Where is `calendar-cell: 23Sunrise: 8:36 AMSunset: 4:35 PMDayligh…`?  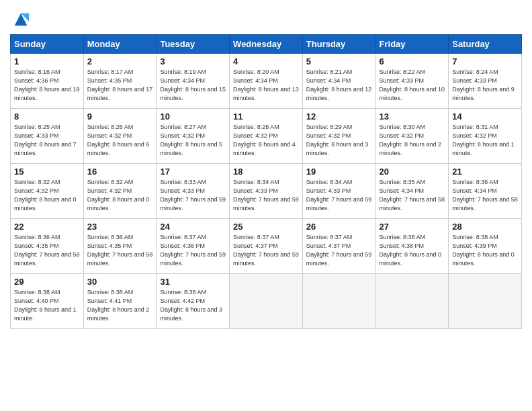 calendar-cell: 23Sunrise: 8:36 AMSunset: 4:35 PMDayligh… is located at coordinates (120, 246).